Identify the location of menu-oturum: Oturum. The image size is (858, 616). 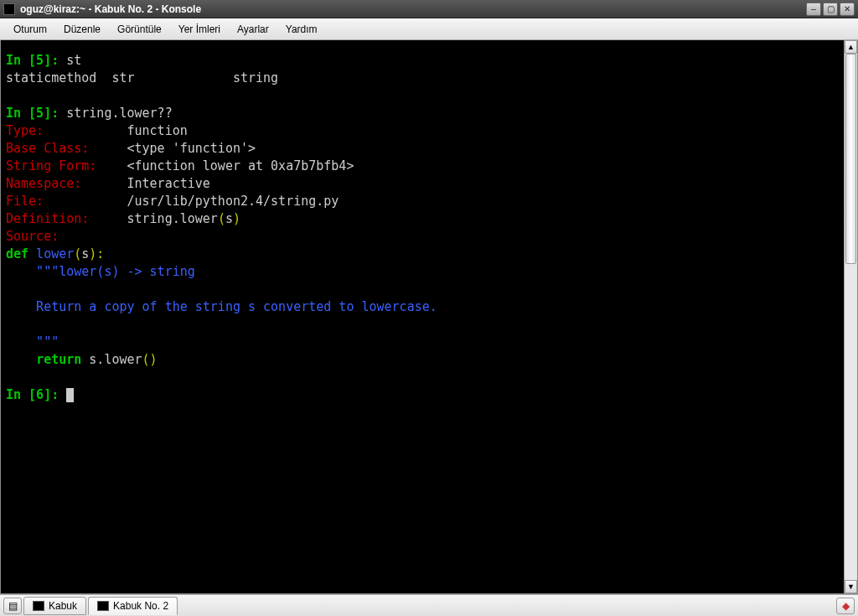
(30, 29).